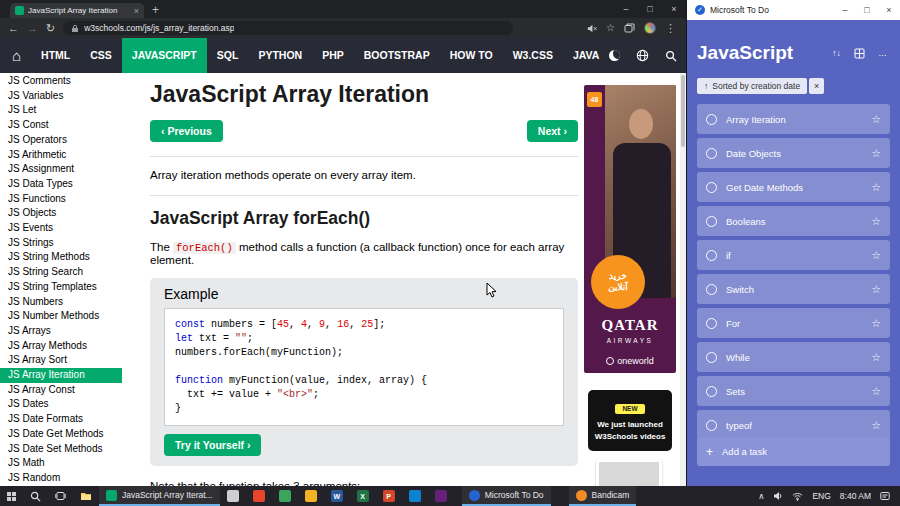 The height and width of the screenshot is (506, 900). I want to click on new-tab-button: +, so click(156, 10).